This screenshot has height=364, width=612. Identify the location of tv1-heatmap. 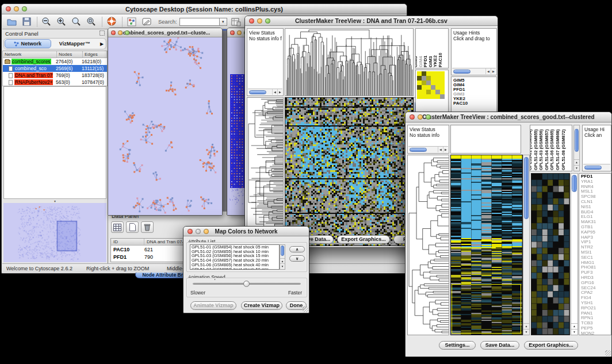
(349, 171).